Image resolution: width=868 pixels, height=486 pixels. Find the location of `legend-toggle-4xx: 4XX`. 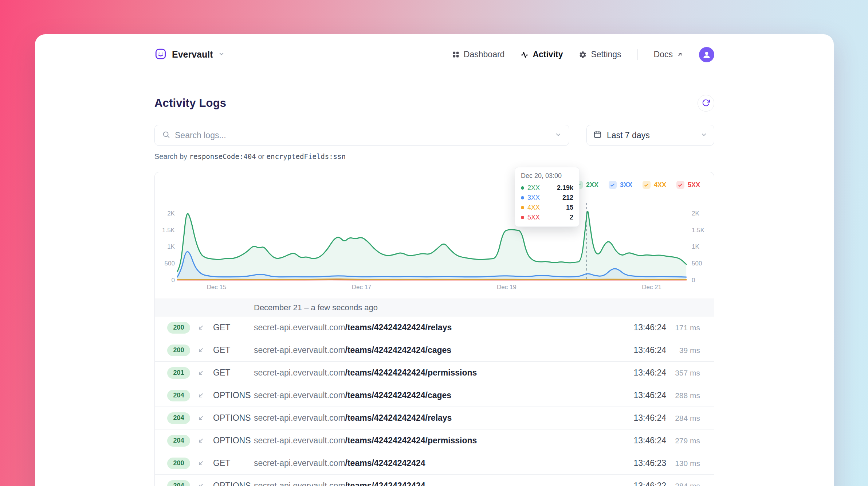

legend-toggle-4xx: 4XX is located at coordinates (654, 185).